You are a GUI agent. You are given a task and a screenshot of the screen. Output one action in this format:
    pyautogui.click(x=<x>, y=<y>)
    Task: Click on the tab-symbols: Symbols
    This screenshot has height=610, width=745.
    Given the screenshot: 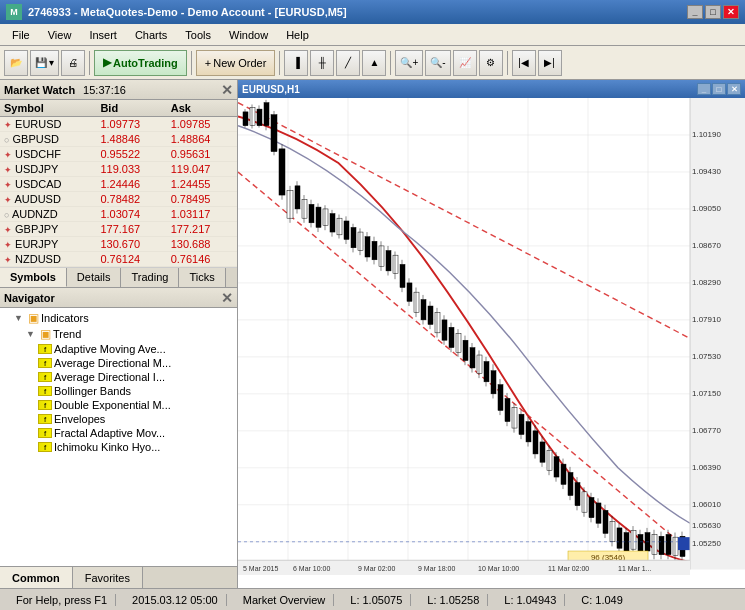 What is the action you would take?
    pyautogui.click(x=34, y=278)
    